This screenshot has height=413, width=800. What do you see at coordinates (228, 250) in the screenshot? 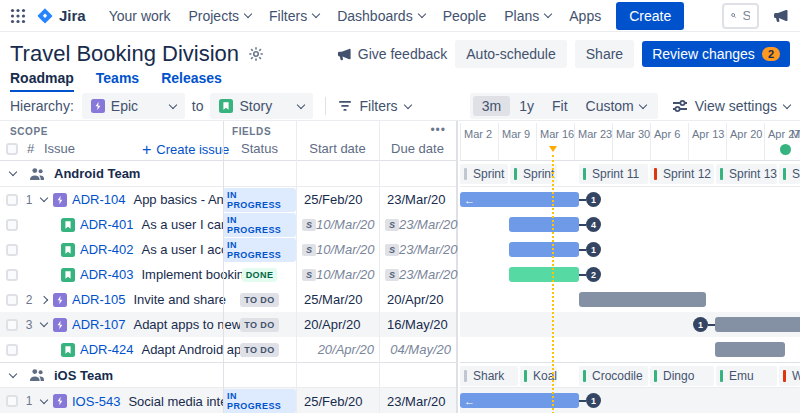
I see `issue-row-adr-402: ADR-402 As a user I access... IN PROGRES…` at bounding box center [228, 250].